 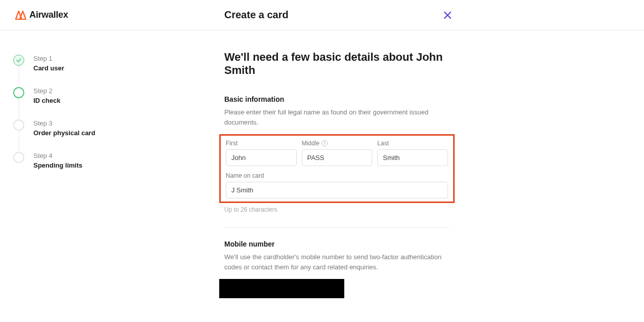 What do you see at coordinates (47, 100) in the screenshot?
I see `step-name: ID check` at bounding box center [47, 100].